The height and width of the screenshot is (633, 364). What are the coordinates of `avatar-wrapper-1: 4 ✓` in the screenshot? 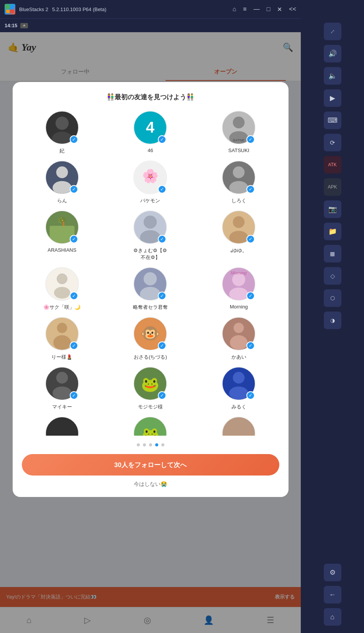 It's located at (150, 128).